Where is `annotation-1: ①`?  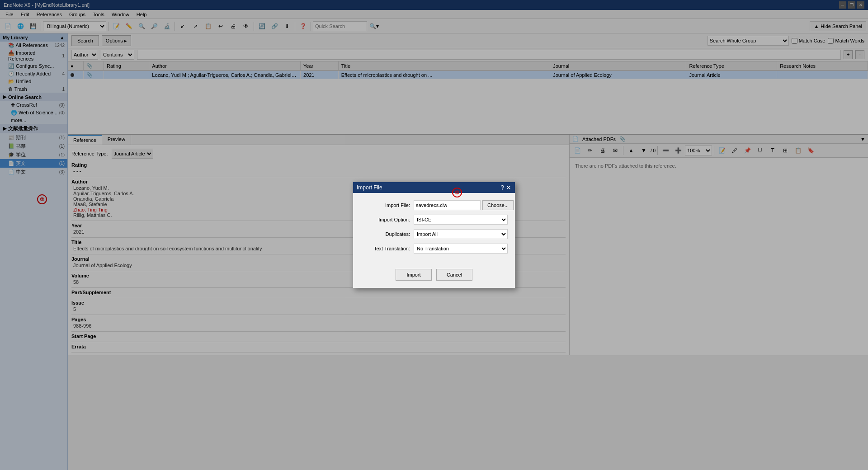 annotation-1: ① is located at coordinates (457, 193).